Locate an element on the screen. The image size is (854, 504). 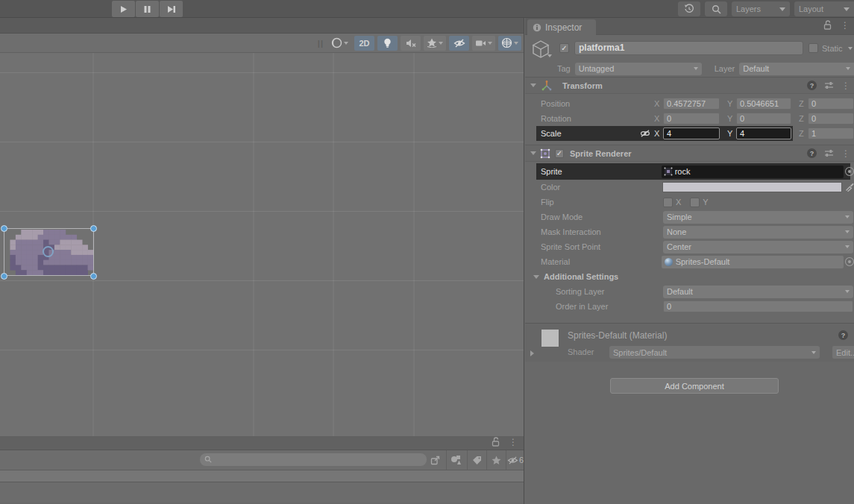
draw-mode-dropdown: Simple is located at coordinates (758, 218).